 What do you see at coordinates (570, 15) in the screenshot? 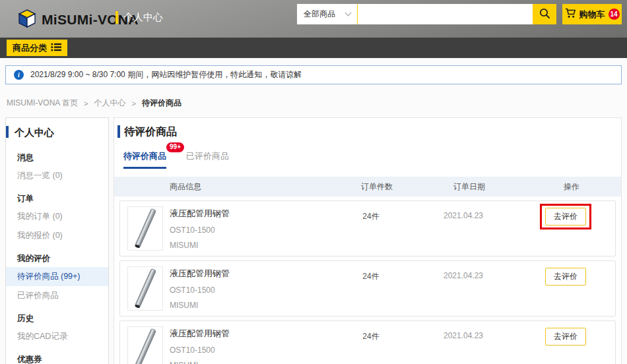
I see `cart-icon` at bounding box center [570, 15].